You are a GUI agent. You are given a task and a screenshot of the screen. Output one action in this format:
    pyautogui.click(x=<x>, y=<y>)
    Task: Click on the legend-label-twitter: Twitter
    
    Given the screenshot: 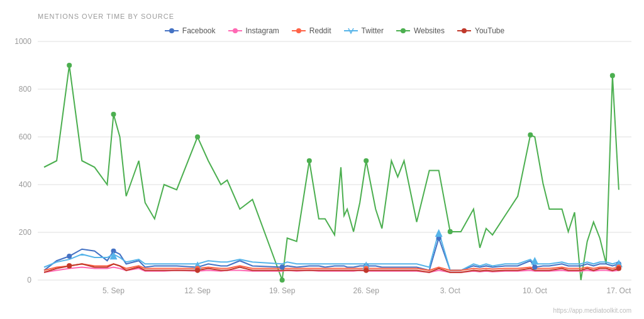 What is the action you would take?
    pyautogui.click(x=372, y=31)
    